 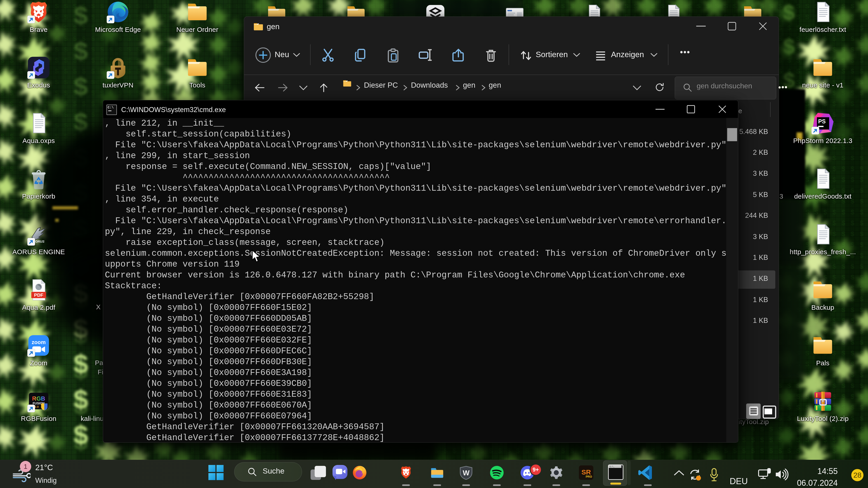 What do you see at coordinates (38, 295) in the screenshot?
I see `svg-text: PDF` at bounding box center [38, 295].